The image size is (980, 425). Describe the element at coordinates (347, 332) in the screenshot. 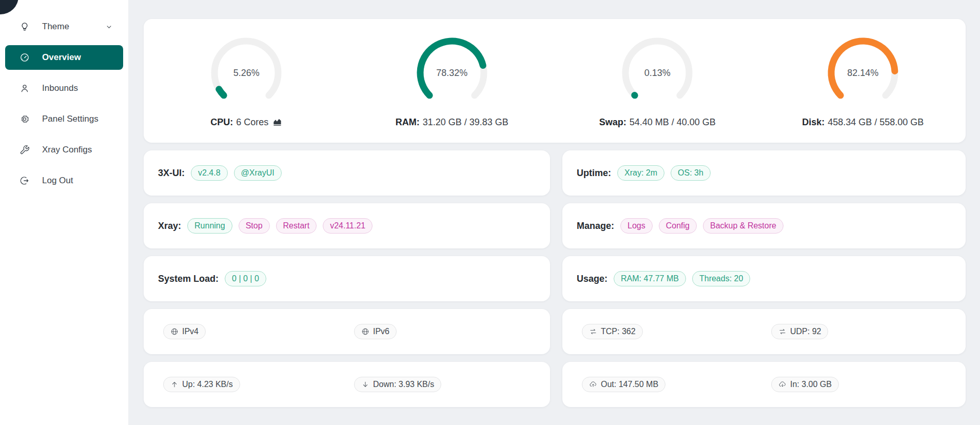

I see `stats-tags-card: IPv4IPv6` at that location.